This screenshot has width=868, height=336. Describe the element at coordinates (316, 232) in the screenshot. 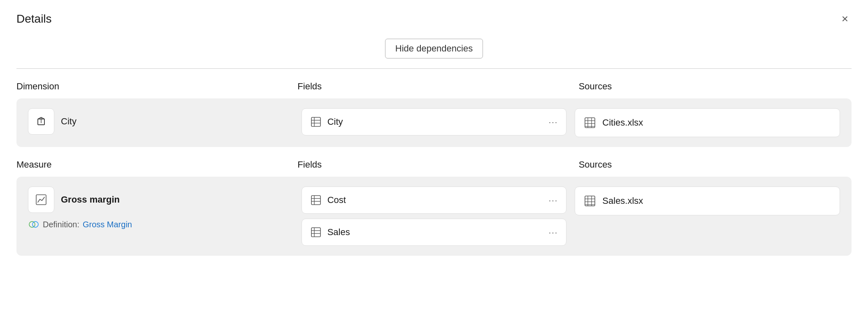

I see `sales-table-icon` at that location.